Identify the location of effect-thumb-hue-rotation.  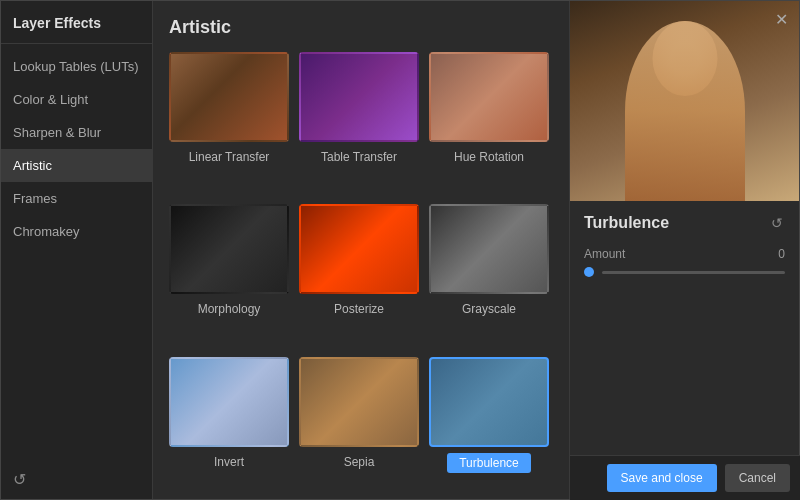
(489, 97).